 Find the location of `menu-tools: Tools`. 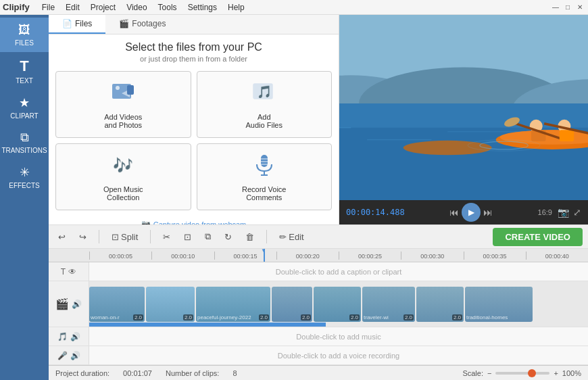

menu-tools: Tools is located at coordinates (168, 7).